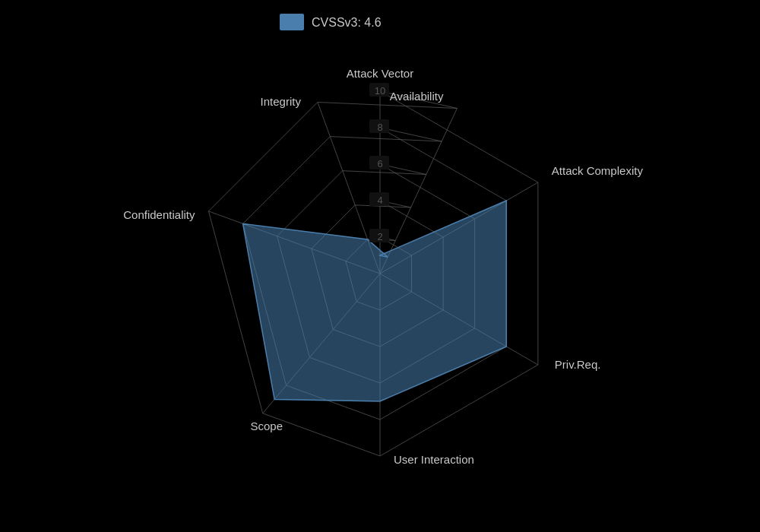 The width and height of the screenshot is (760, 532). What do you see at coordinates (434, 459) in the screenshot?
I see `svg-text: User Interaction` at bounding box center [434, 459].